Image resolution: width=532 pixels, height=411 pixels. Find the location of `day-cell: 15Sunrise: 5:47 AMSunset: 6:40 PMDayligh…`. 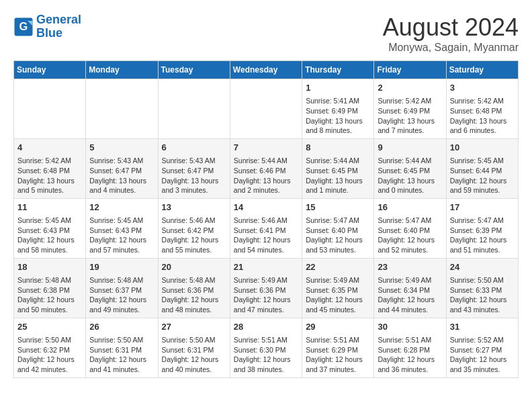

day-cell: 15Sunrise: 5:47 AMSunset: 6:40 PMDayligh… is located at coordinates (339, 228).